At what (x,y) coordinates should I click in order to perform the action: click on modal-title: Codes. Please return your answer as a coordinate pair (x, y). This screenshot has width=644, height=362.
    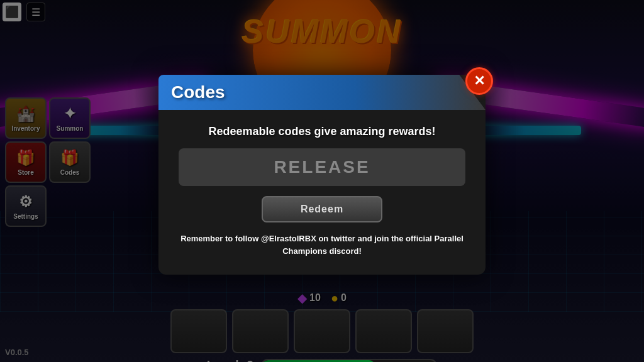
    Looking at the image, I should click on (198, 92).